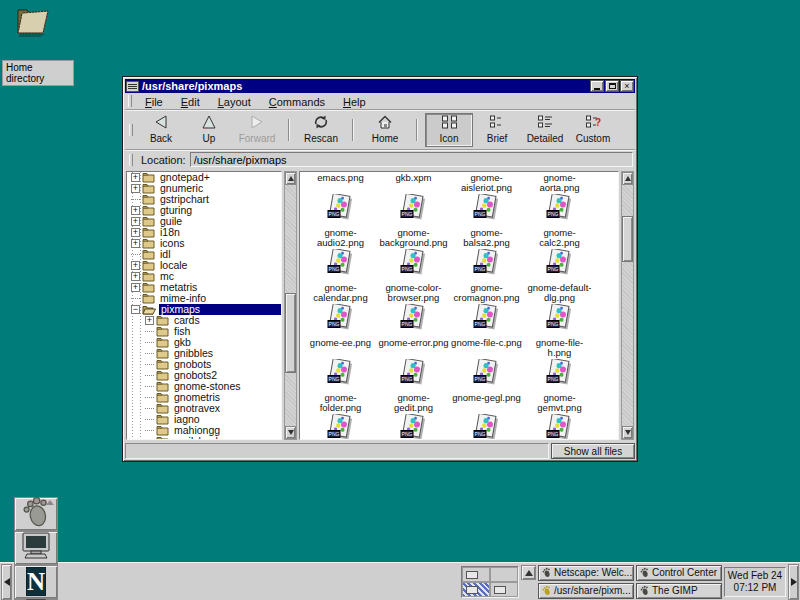 The image size is (800, 600). I want to click on tree-item-gnotepad-: +gnotepad+, so click(204, 178).